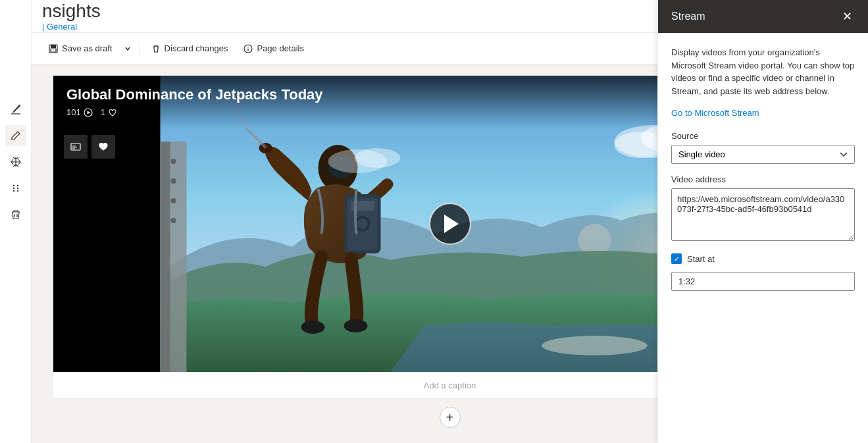  What do you see at coordinates (53, 49) in the screenshot?
I see `save-icon` at bounding box center [53, 49].